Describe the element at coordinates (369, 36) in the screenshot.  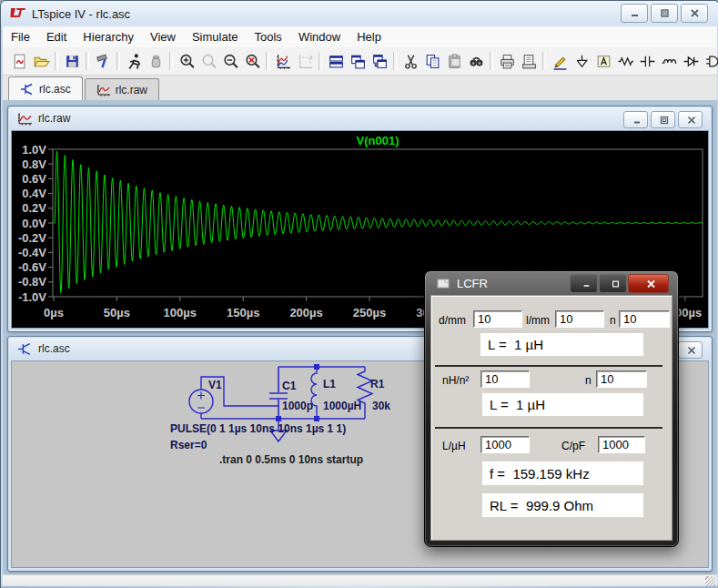
I see `menu-help: Help` at that location.